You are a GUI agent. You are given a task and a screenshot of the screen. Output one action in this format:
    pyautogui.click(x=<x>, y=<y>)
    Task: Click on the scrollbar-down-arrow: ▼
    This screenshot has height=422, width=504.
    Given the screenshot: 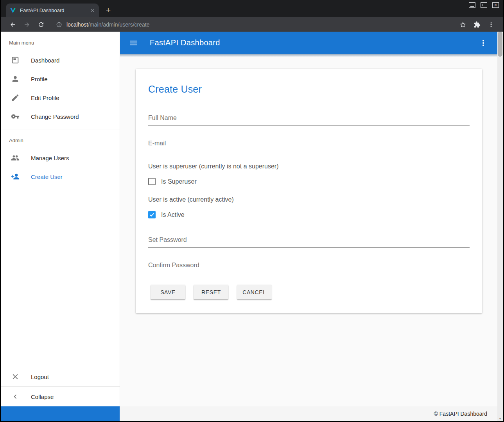 What is the action you would take?
    pyautogui.click(x=500, y=419)
    